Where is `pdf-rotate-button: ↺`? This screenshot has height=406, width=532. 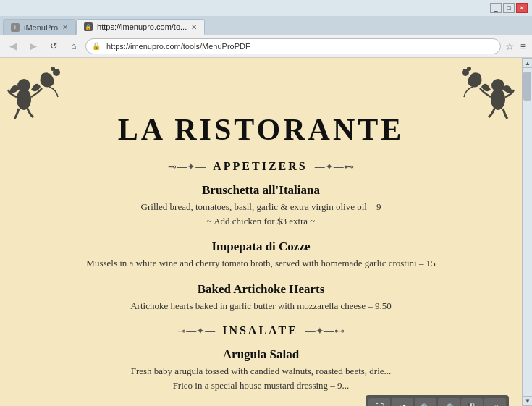
pdf-rotate-button: ↺ is located at coordinates (402, 402).